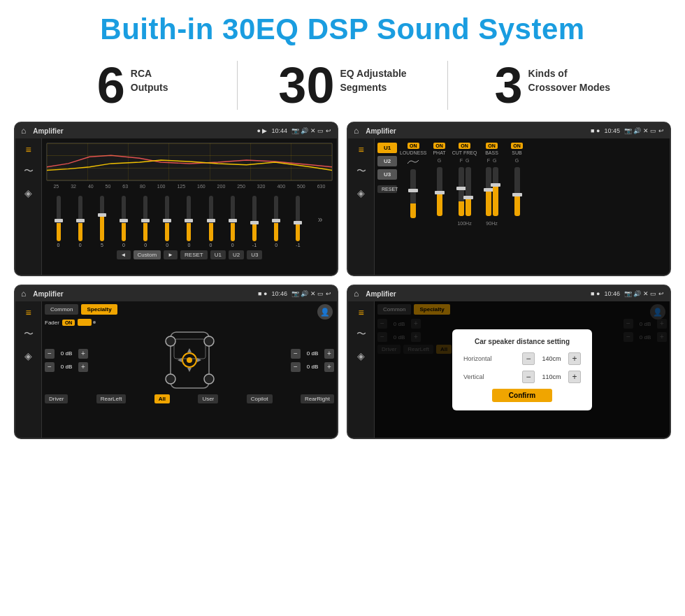 The height and width of the screenshot is (616, 685). Describe the element at coordinates (612, 294) in the screenshot. I see `screen4-time: 10:46` at that location.